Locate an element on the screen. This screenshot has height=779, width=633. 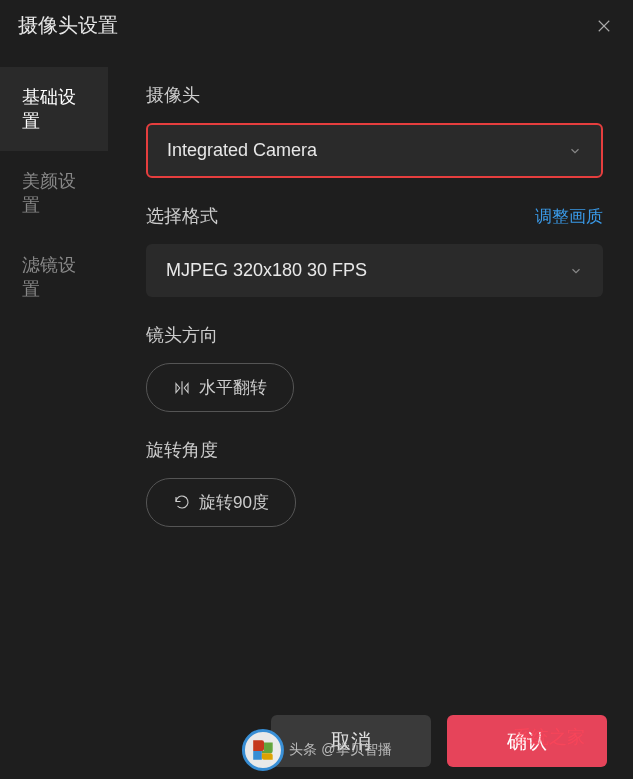
rotate-90-button: 旋转90度 is located at coordinates (221, 502).